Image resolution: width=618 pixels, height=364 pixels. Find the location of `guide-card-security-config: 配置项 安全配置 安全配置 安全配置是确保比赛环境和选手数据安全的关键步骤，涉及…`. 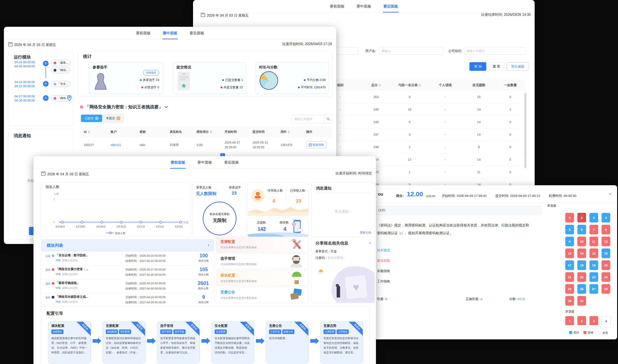

guide-card-security-config: 配置项 安全配置 安全配置 安全配置是确保比赛环境和选手数据安全的关键步骤，涉及… is located at coordinates (233, 342).